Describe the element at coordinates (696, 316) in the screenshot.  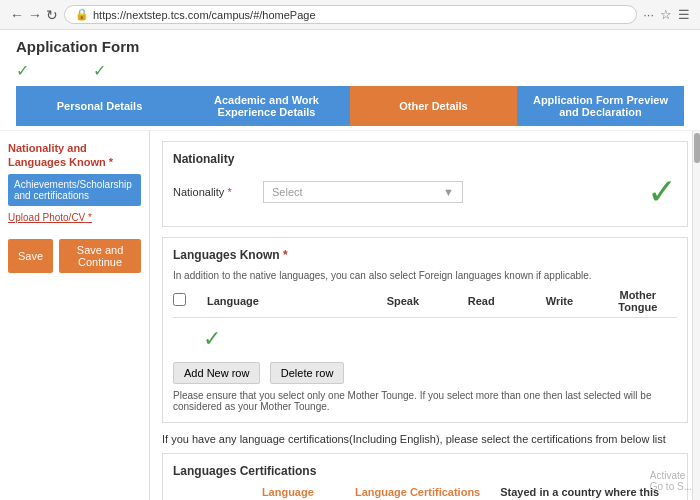
I see `scrollbar-track` at that location.